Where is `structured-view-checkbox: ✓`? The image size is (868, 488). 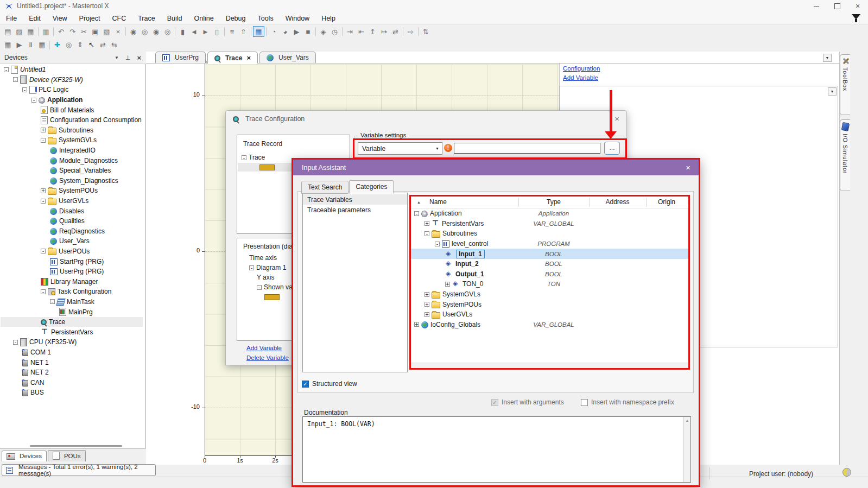 structured-view-checkbox: ✓ is located at coordinates (305, 384).